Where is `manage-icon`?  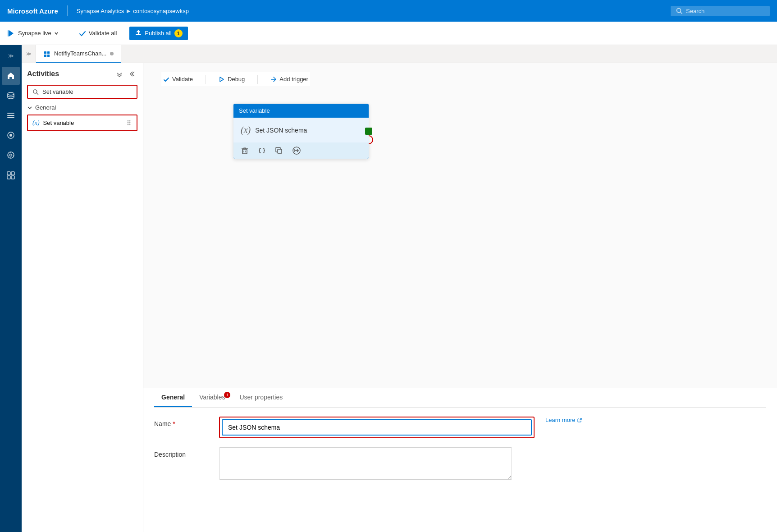
manage-icon is located at coordinates (11, 175).